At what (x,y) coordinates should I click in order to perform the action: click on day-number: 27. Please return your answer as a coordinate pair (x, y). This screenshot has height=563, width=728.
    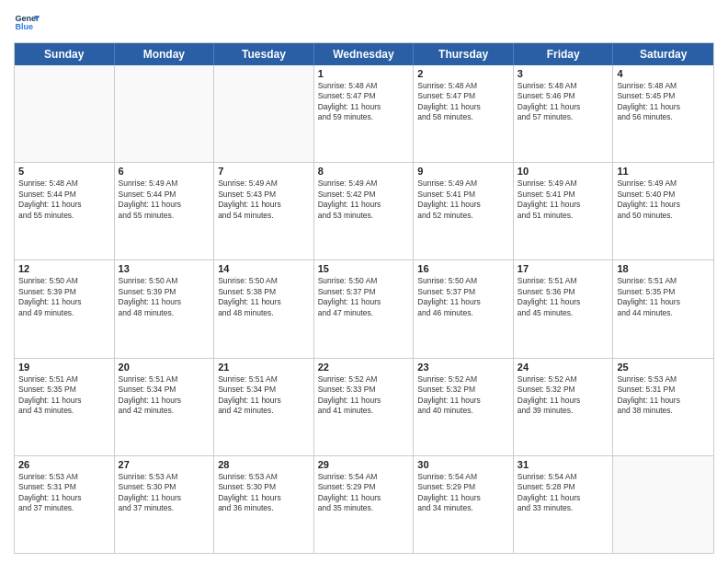
    Looking at the image, I should click on (165, 465).